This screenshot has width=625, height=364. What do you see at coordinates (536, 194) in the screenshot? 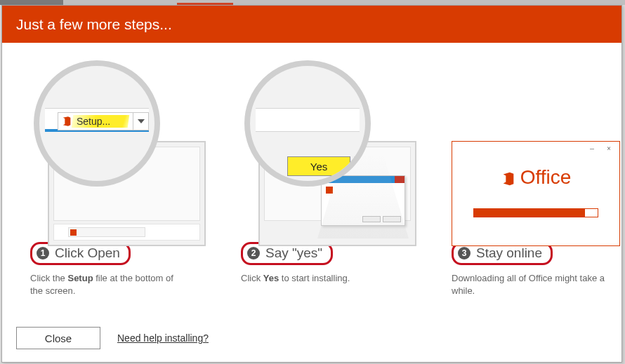
I see `office-installer-window: – × Office` at bounding box center [536, 194].